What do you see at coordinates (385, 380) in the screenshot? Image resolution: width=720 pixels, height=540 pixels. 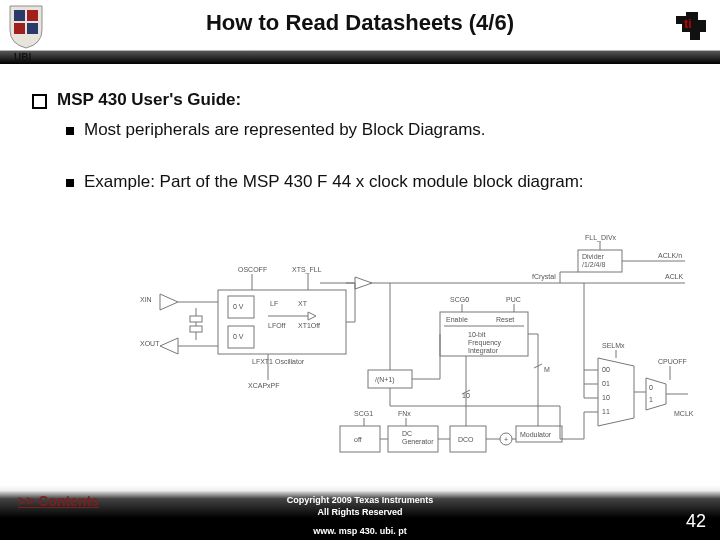 I see `svg-text: /(N+1)` at bounding box center [385, 380].